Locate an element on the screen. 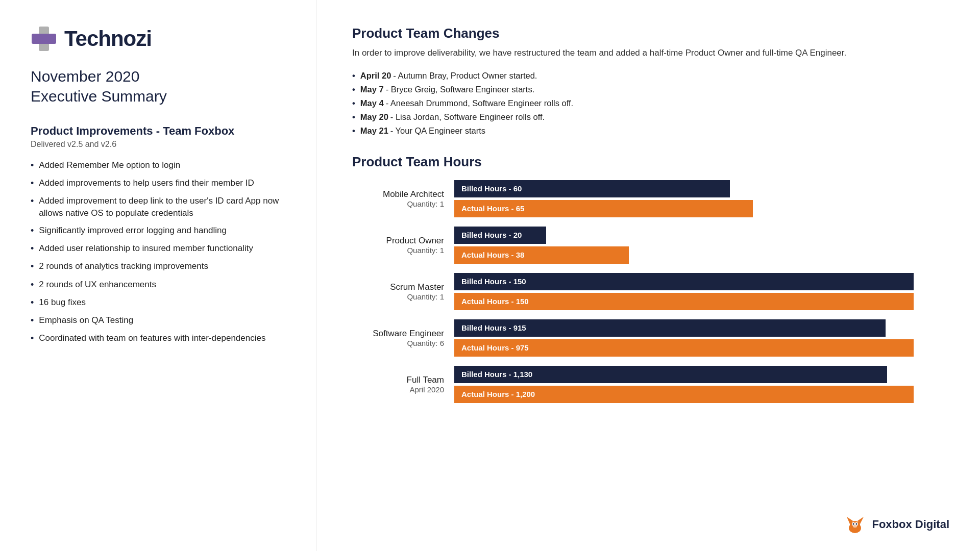  team-change-item: May 7- Bryce Greig, Software Engineer st… is located at coordinates (651, 90).